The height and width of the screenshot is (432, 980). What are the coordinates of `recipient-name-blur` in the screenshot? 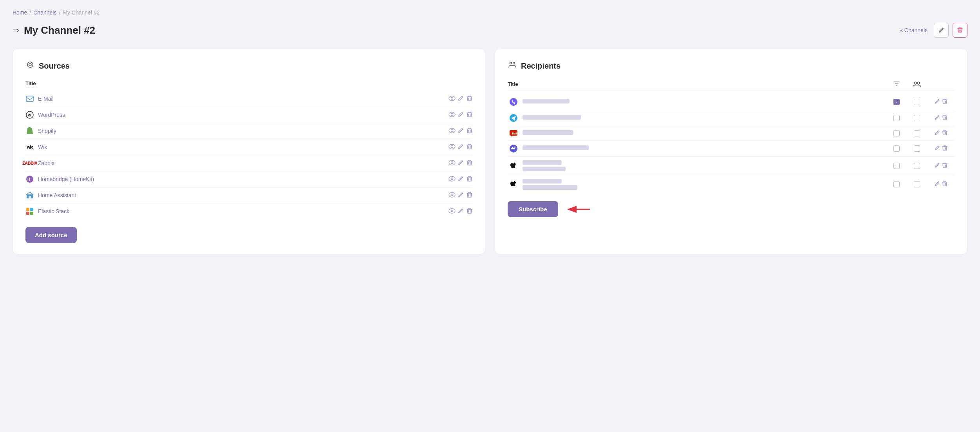 It's located at (542, 181).